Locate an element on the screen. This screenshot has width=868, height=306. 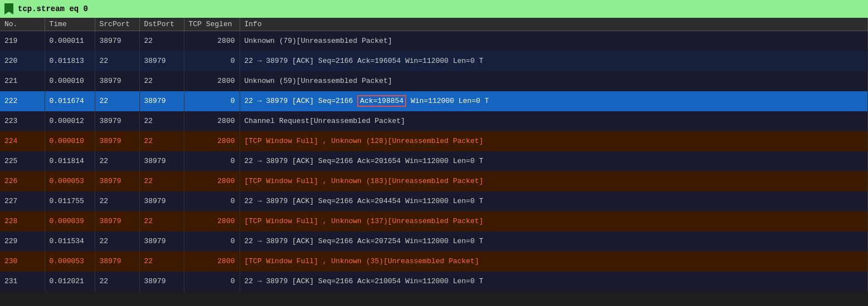
cell-info: [TCP Window Full] , Unknown (137)[Unreas… is located at coordinates (554, 221).